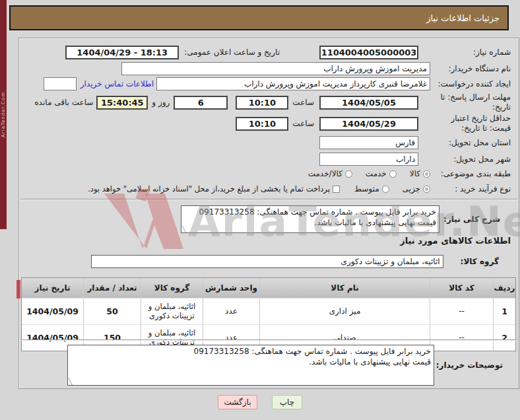 The image size is (520, 420). I want to click on cell-unit: عدد, so click(231, 312).